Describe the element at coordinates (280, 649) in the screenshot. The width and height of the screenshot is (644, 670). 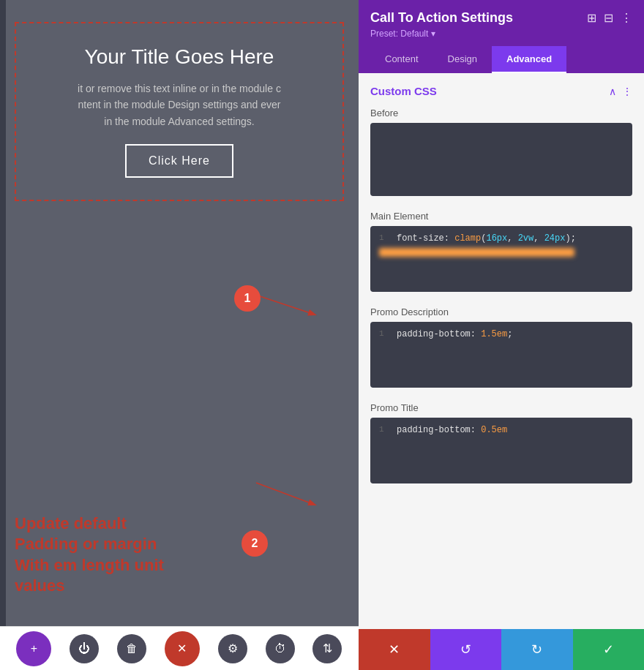
I see `history-button: ⏱` at that location.